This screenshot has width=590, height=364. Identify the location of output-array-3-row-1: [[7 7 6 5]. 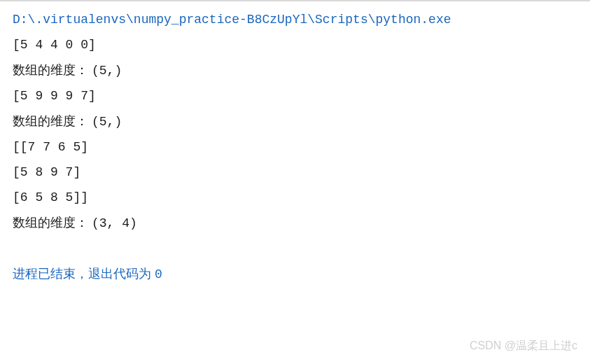
(301, 147).